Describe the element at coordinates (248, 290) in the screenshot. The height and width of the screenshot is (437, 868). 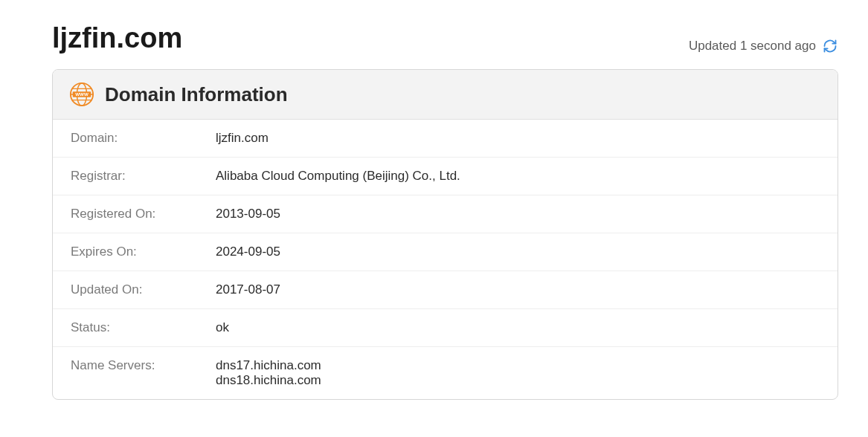
I see `info-value: 2017-08-07` at that location.